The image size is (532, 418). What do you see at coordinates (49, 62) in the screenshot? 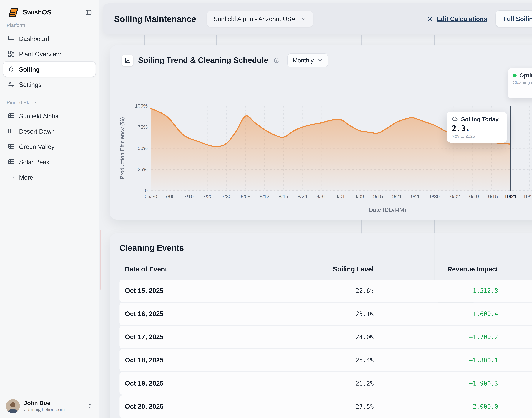
I see `platform-nav: DashboardPlant OverviewSoilingSettings` at bounding box center [49, 62].